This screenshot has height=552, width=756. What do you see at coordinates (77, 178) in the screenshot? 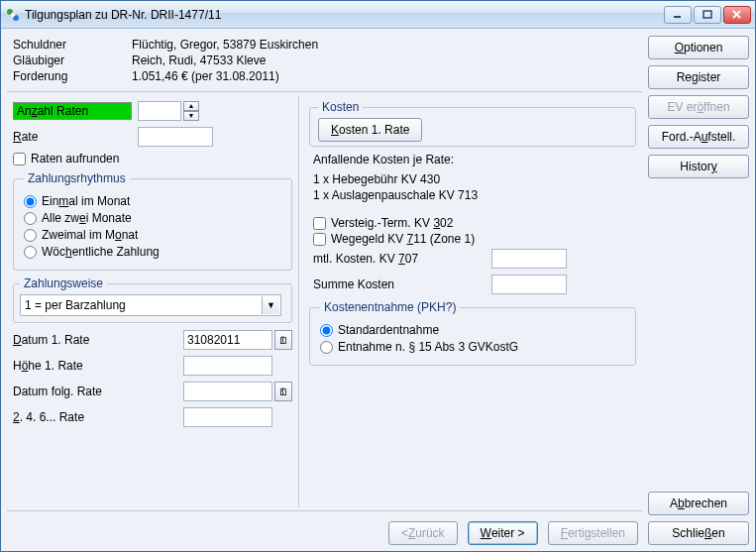
I see `zahlungsrhythmus-legend: Zahlungsrhythmus` at bounding box center [77, 178].